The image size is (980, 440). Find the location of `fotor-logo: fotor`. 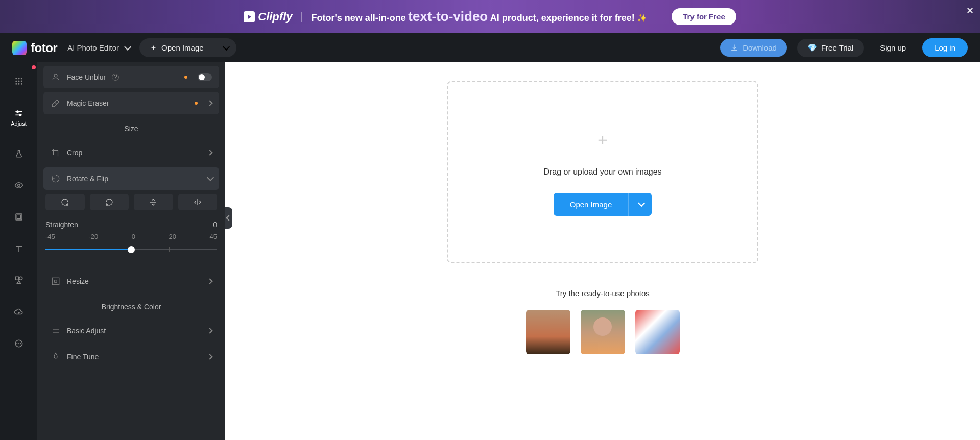

fotor-logo: fotor is located at coordinates (35, 48).